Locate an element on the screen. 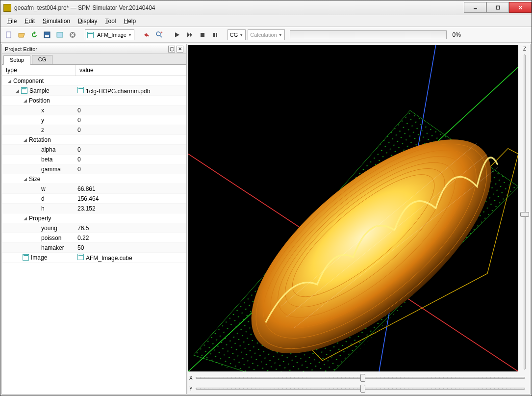 The image size is (532, 396). menu-tool: Tool is located at coordinates (110, 21).